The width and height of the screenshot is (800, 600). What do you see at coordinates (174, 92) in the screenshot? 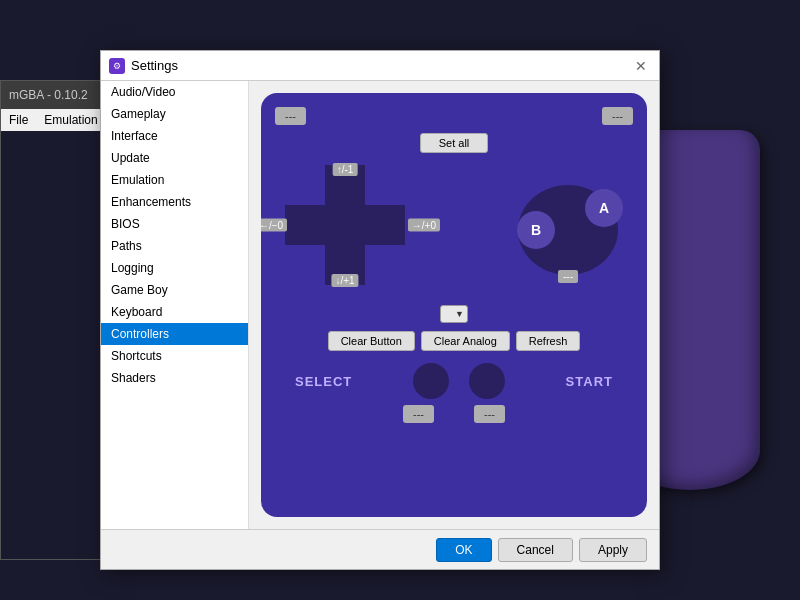
I see `sidebar-item-audio-video: Audio/Video` at bounding box center [174, 92].